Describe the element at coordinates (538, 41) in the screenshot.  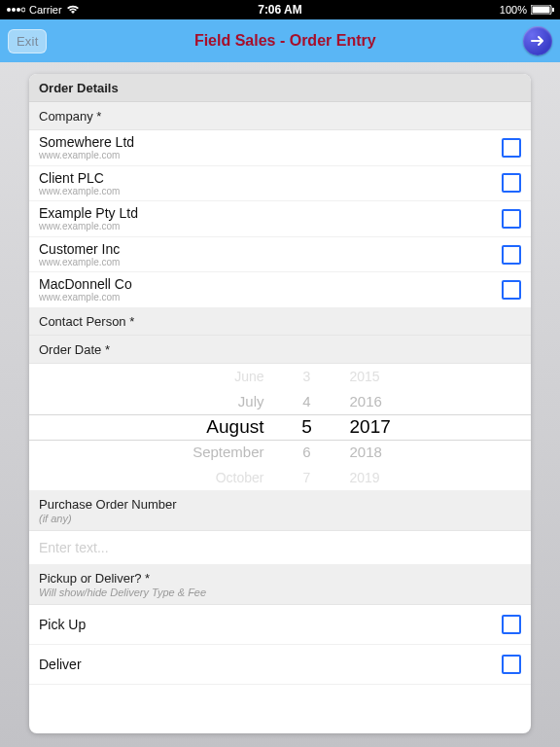
I see `next-button` at that location.